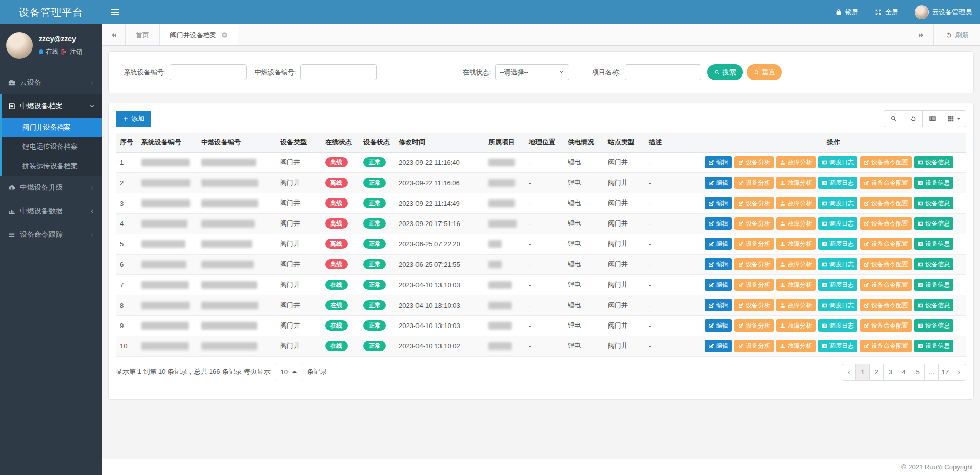 This screenshot has height=475, width=980. I want to click on page-button-3: 3, so click(890, 372).